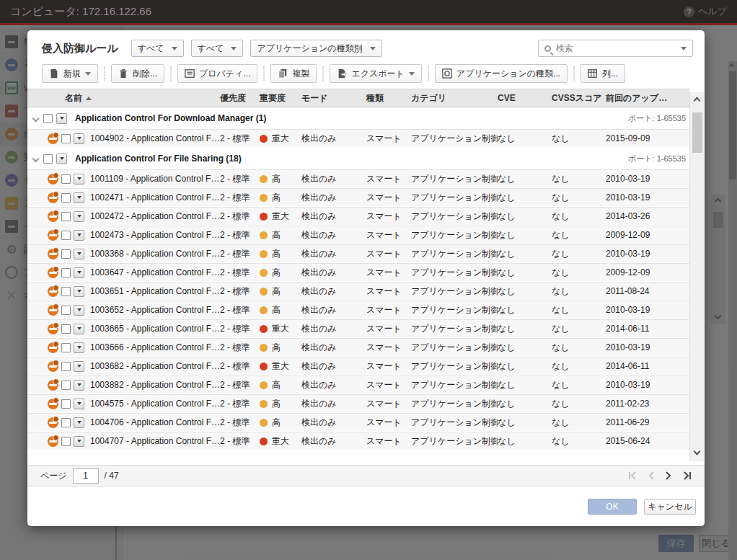  Describe the element at coordinates (454, 385) in the screenshot. I see `rule-category: アプリケーション制御` at that location.